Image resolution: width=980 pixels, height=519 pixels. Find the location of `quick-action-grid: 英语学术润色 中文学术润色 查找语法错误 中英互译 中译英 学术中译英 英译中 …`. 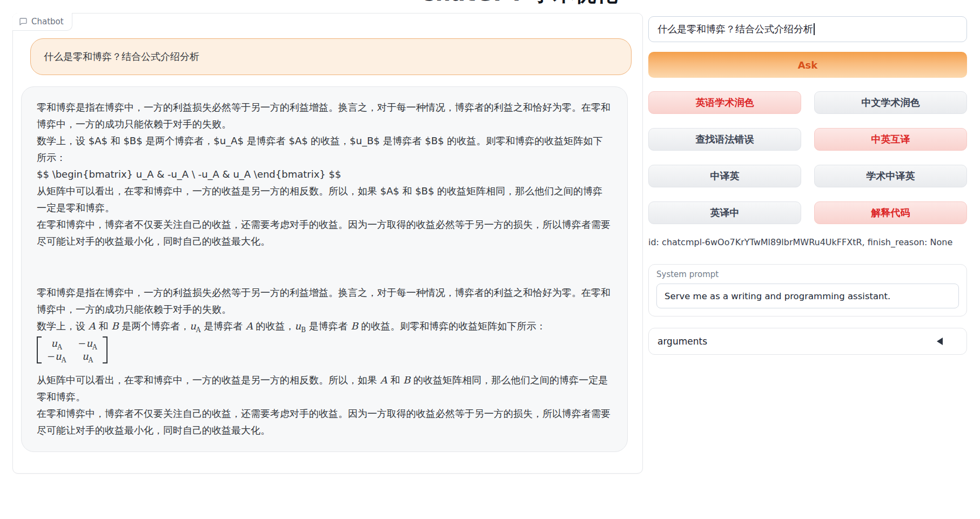

quick-action-grid: 英语学术润色 中文学术润色 查找语法错误 中英互译 中译英 学术中译英 英译中 … is located at coordinates (808, 158).